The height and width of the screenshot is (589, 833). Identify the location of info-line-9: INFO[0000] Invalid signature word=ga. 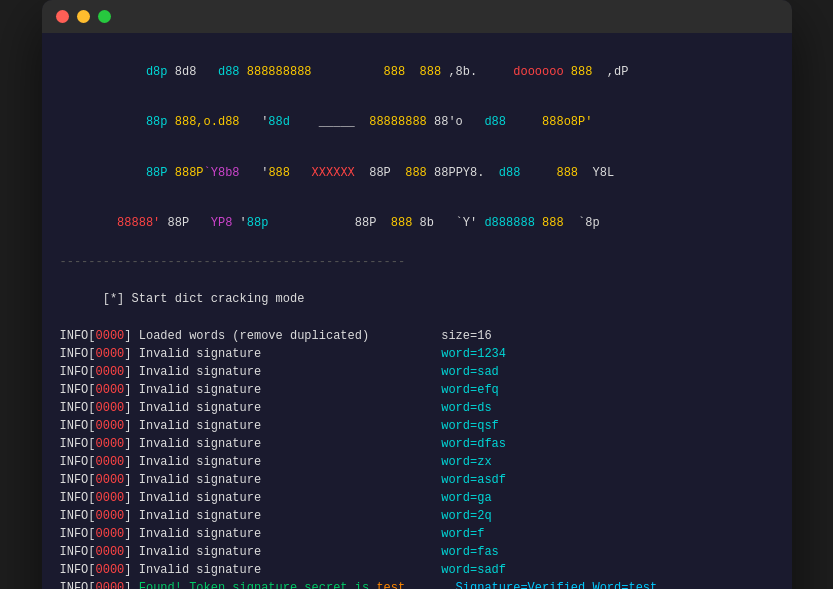
(417, 498).